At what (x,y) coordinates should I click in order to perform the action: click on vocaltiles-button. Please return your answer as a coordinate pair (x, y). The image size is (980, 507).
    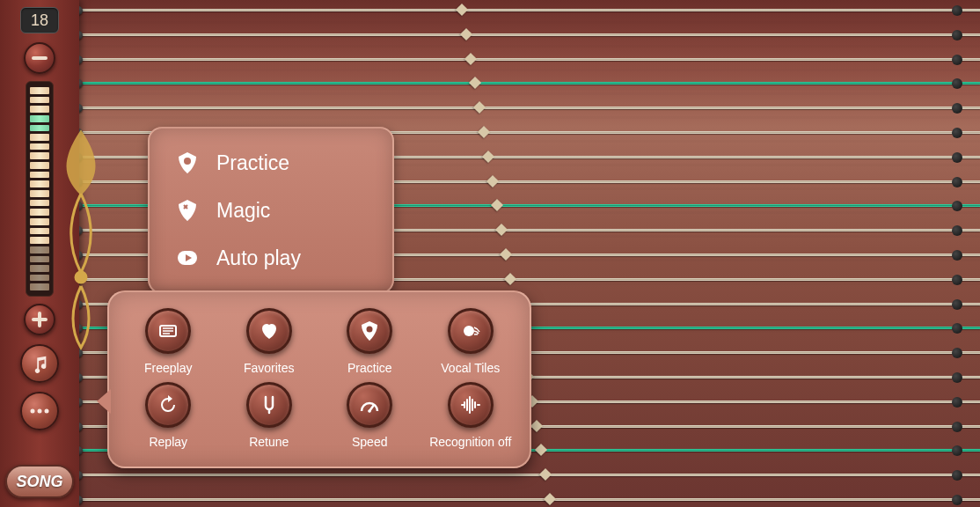
    Looking at the image, I should click on (471, 331).